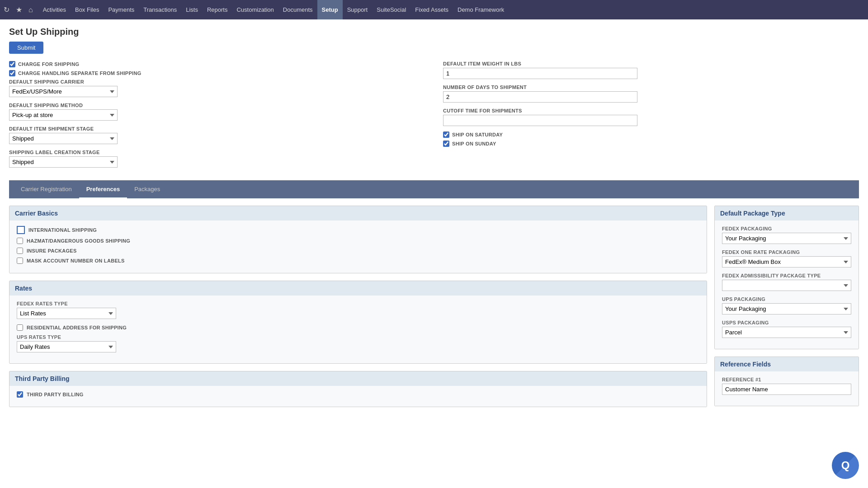 Image resolution: width=868 pixels, height=488 pixels. I want to click on nav-item-suitesocial: SuiteSocial, so click(392, 10).